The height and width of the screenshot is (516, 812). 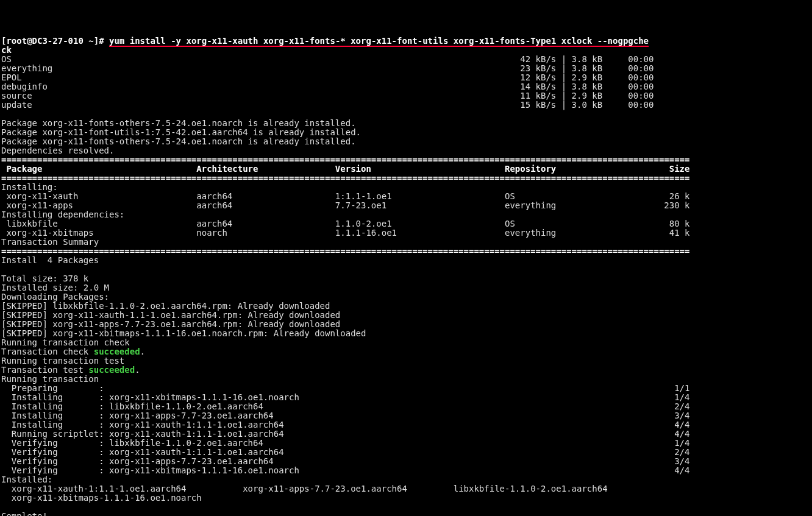 I want to click on run-tx-check: Running transaction check, so click(x=66, y=342).